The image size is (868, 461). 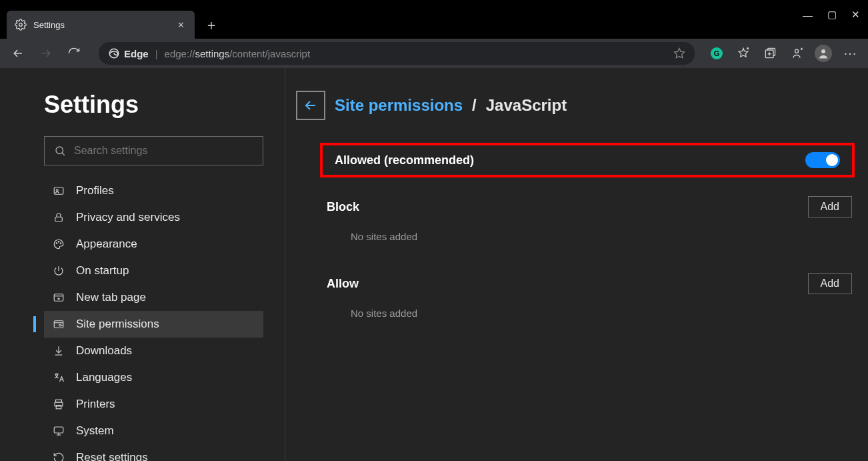 I want to click on sidebar-item-label: Languages, so click(x=104, y=378).